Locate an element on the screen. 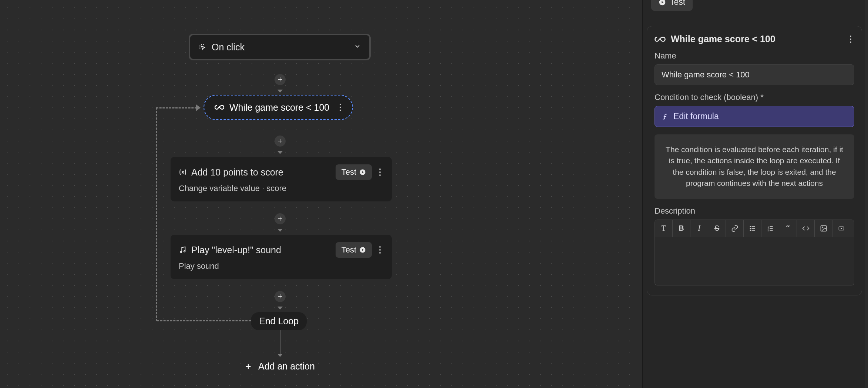  description-editor is located at coordinates (754, 261).